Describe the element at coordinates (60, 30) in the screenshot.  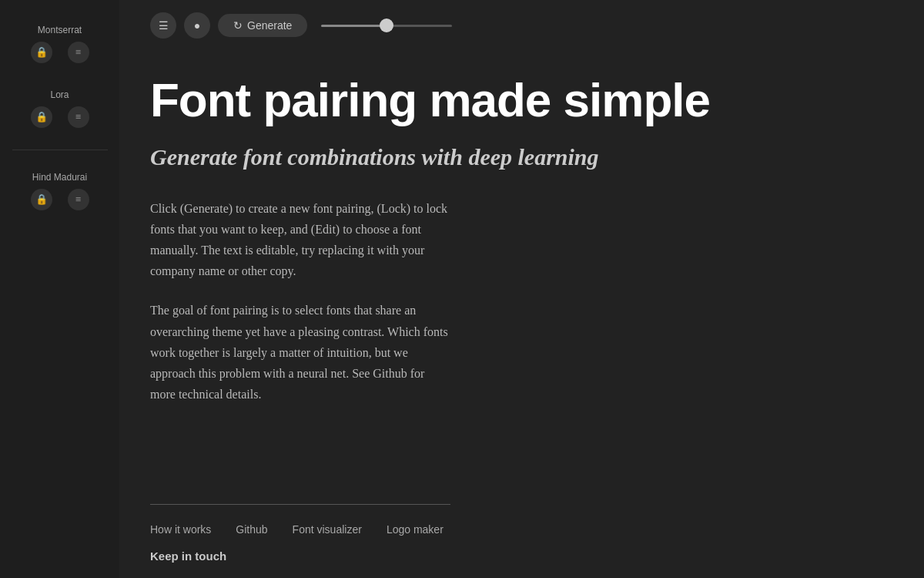
I see `sidebar-font-name-montserrat: Montserrat` at that location.